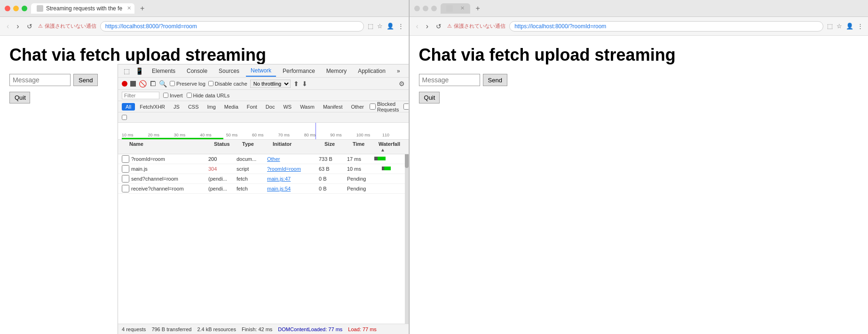 The width and height of the screenshot is (868, 334). I want to click on type-manifest: Manifest, so click(333, 107).